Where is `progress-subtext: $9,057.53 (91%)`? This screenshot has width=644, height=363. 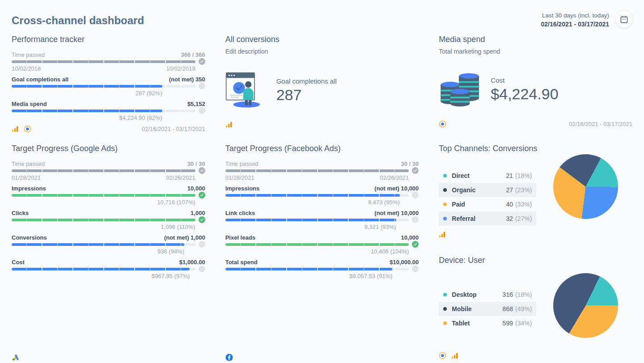
progress-subtext: $9,057.53 (91%) is located at coordinates (318, 276).